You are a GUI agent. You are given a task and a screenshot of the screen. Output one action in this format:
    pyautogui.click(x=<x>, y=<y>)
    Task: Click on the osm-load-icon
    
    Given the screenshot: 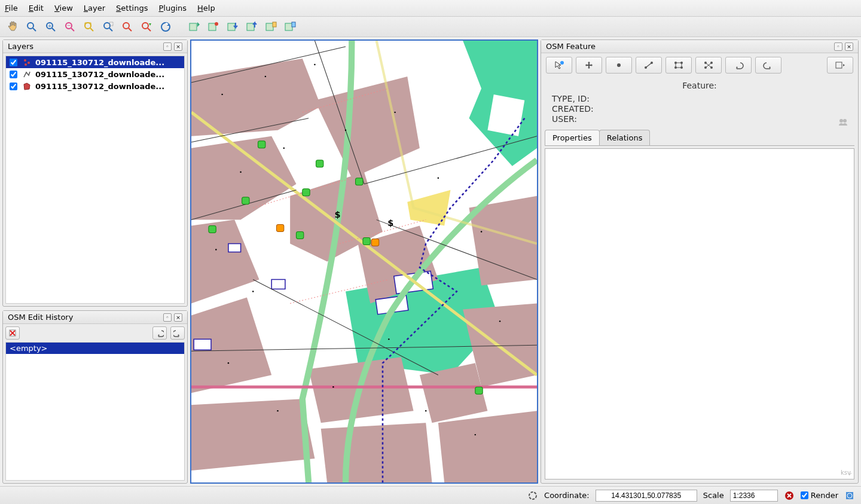 What is the action you would take?
    pyautogui.click(x=194, y=27)
    